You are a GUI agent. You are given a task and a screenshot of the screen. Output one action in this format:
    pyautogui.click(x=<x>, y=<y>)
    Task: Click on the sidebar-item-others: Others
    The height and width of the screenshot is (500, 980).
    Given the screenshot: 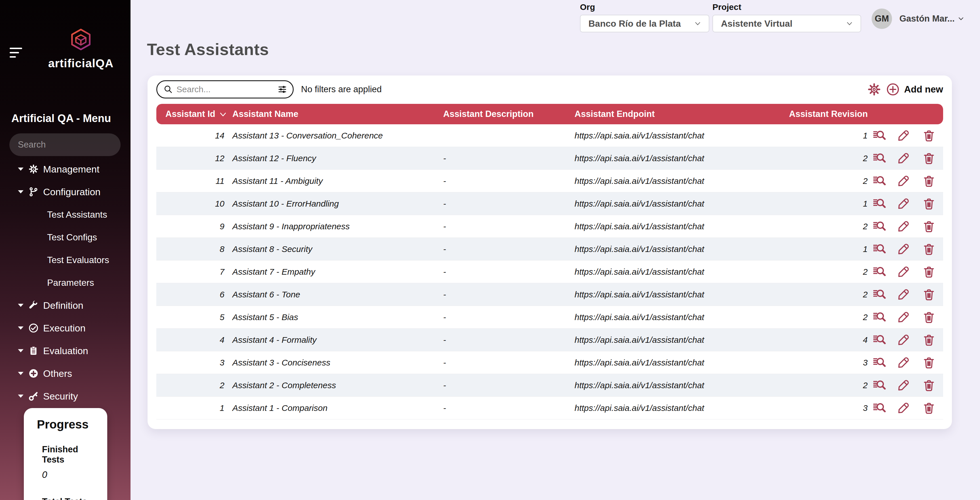 What is the action you would take?
    pyautogui.click(x=65, y=374)
    